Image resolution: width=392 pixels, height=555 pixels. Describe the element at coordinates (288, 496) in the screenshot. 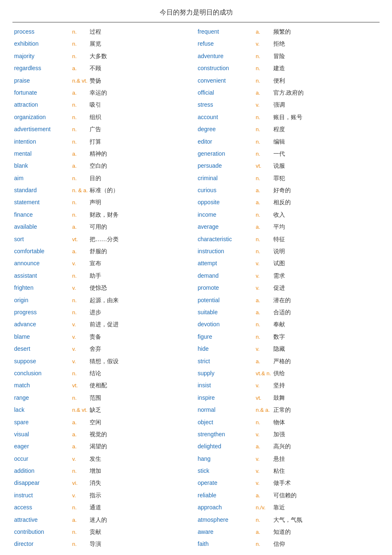

I see `list-item: reliablea.可信赖的` at that location.